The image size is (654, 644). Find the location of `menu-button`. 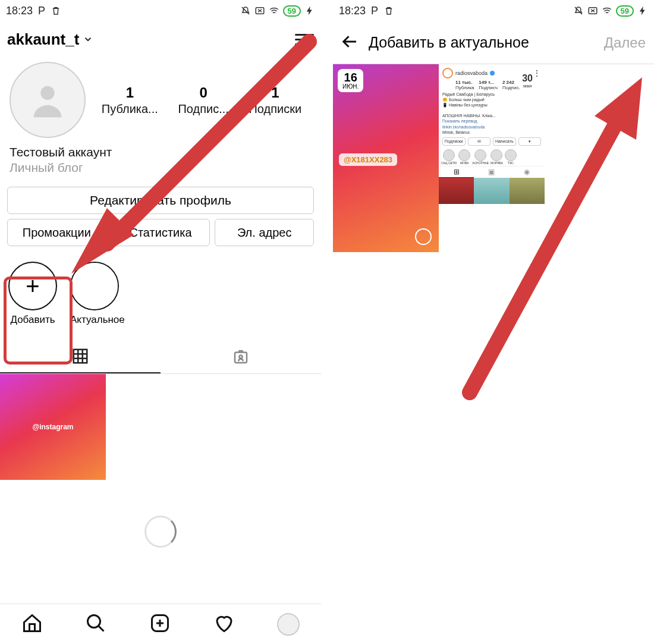

menu-button is located at coordinates (304, 39).